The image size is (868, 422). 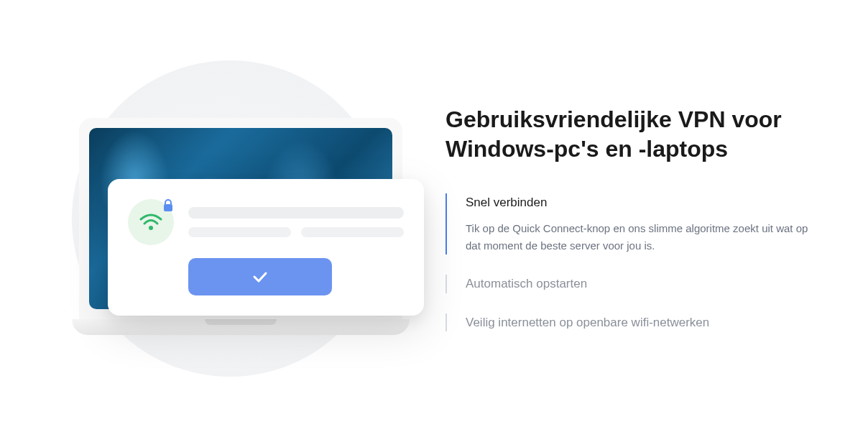 I want to click on wifi-status-icon, so click(x=151, y=222).